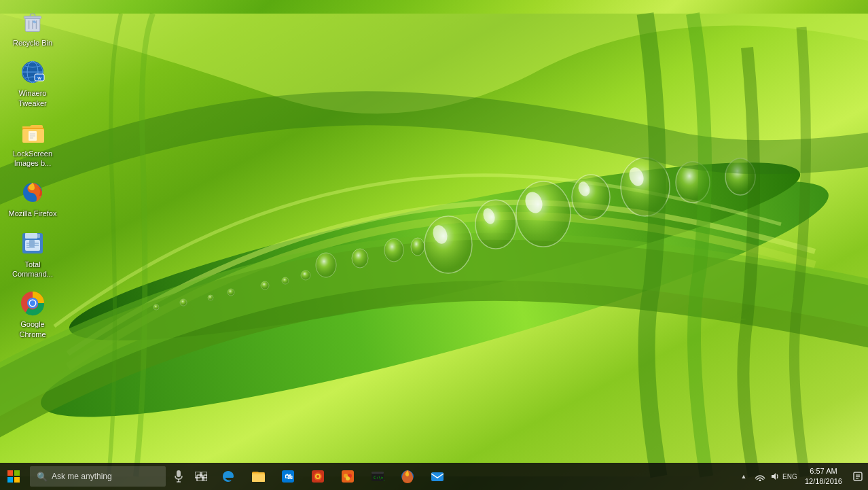 This screenshot has width=868, height=490. I want to click on winaero-icon: W, so click(33, 72).